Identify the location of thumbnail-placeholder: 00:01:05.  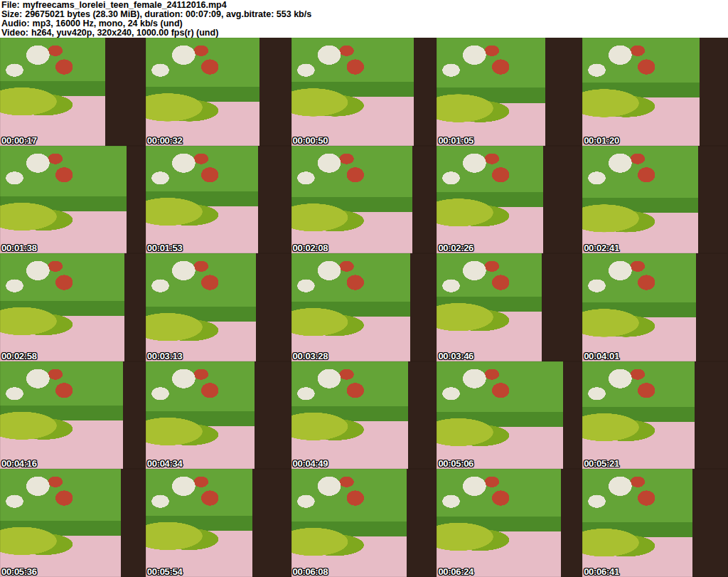
(509, 92).